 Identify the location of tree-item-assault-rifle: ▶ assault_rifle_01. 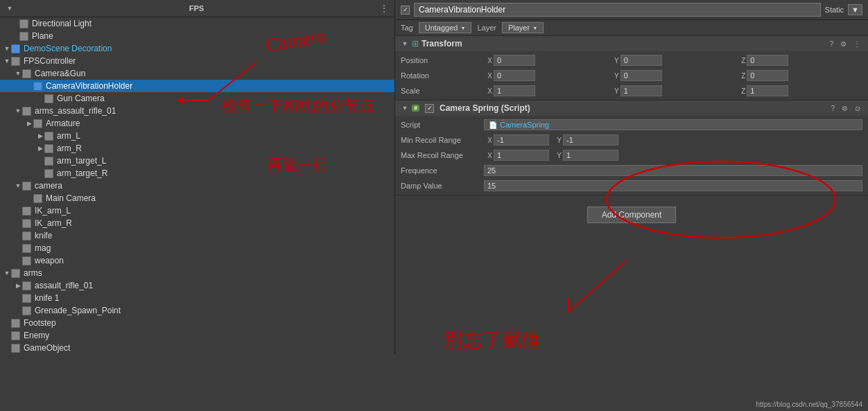
(197, 286).